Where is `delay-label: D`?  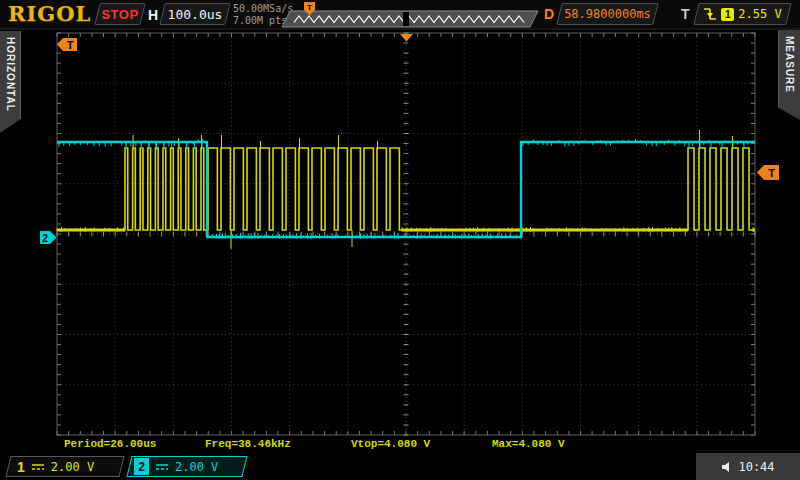
delay-label: D is located at coordinates (549, 14).